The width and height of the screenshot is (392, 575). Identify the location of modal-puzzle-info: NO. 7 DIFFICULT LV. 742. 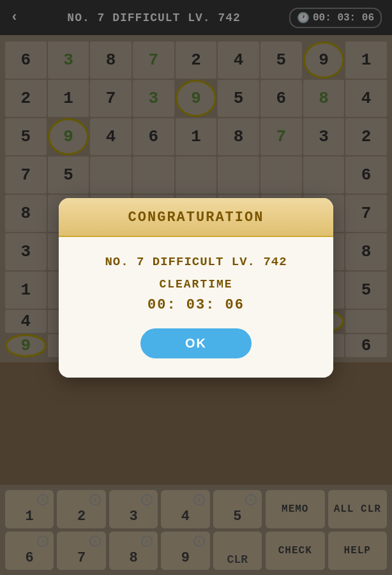
(196, 262).